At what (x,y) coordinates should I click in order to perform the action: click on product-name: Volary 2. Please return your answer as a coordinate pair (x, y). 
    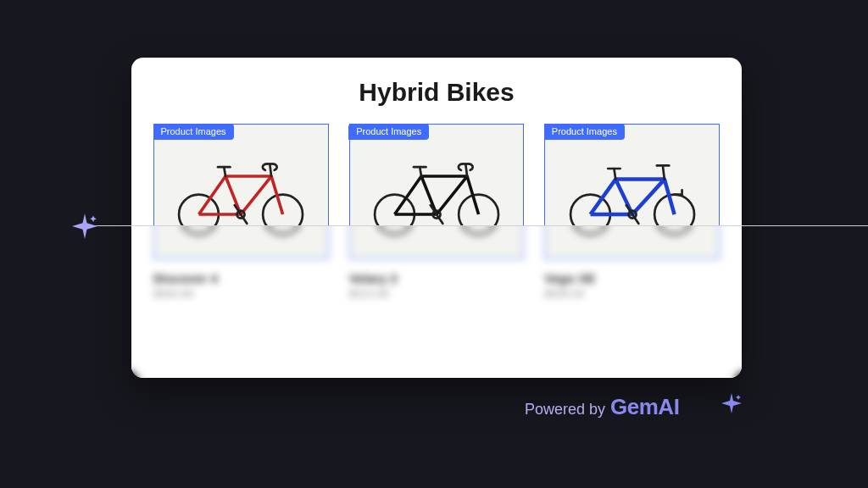
    Looking at the image, I should click on (437, 278).